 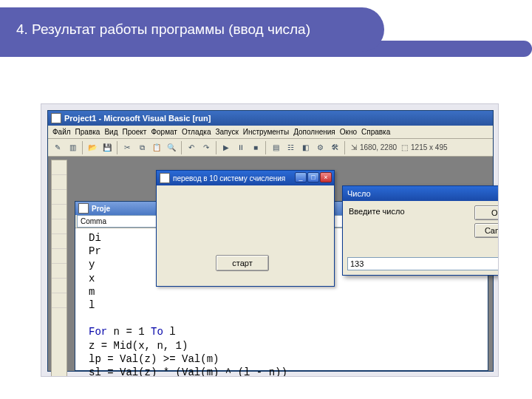 What do you see at coordinates (421, 194) in the screenshot?
I see `dialog-titlebar: Число ×` at bounding box center [421, 194].